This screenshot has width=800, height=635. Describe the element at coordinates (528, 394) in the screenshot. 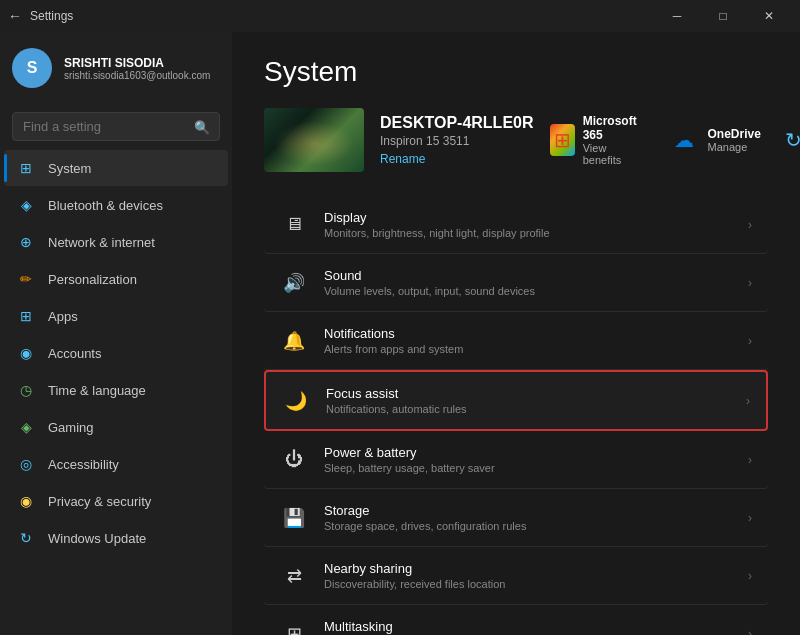

I see `focus-assist-title: Focus assist` at that location.